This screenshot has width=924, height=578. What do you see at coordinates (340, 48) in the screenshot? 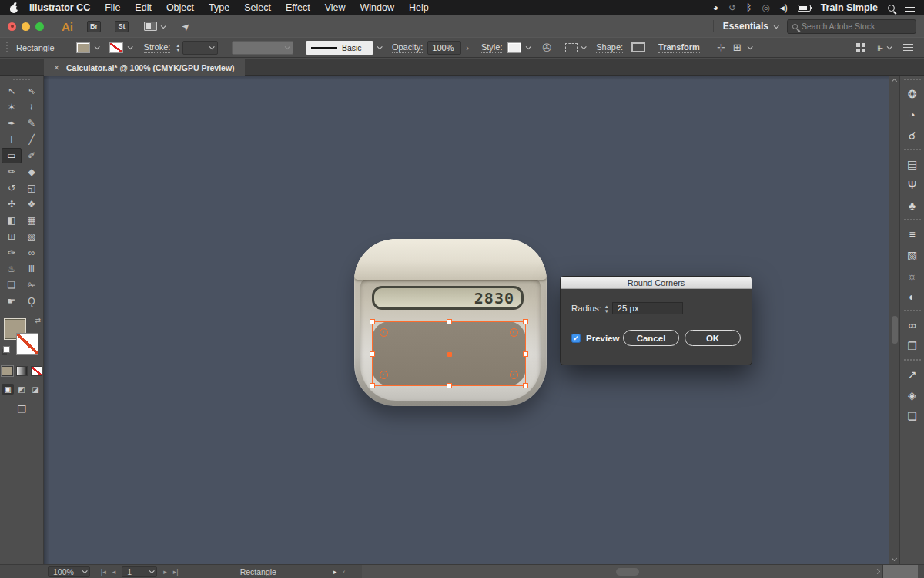
I see `brush-definition-dropdown: Basic` at bounding box center [340, 48].